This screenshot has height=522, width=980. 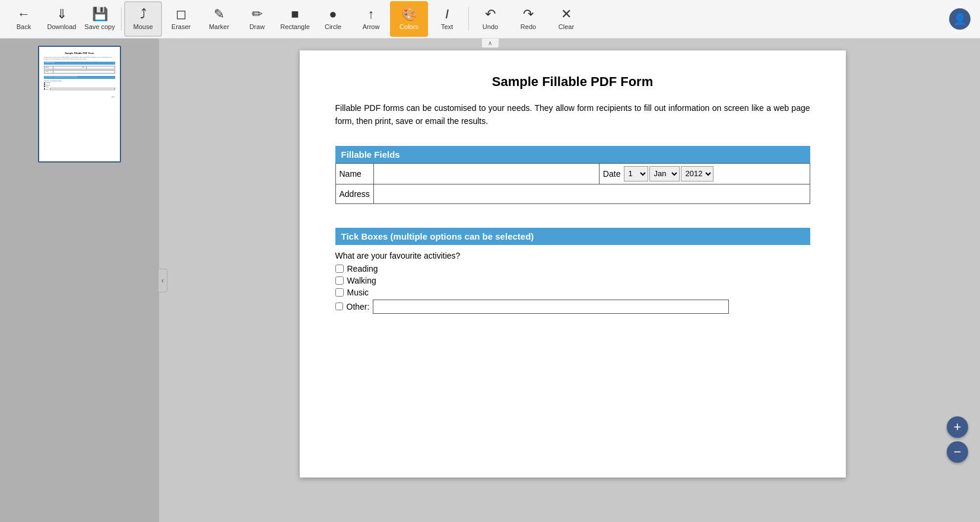 I want to click on back-button: ← Back, so click(x=24, y=19).